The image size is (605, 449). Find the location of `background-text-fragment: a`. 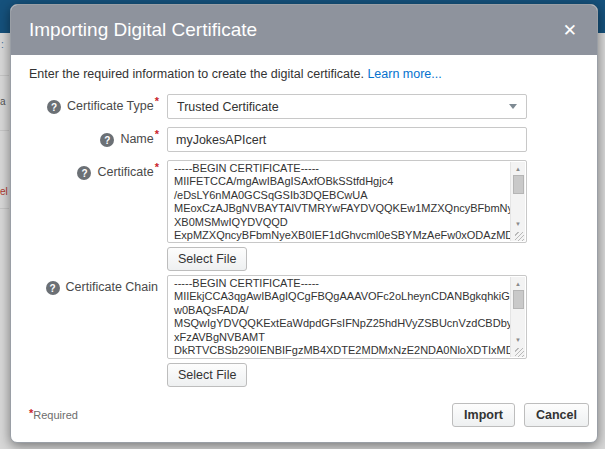

background-text-fragment: a is located at coordinates (3, 102).